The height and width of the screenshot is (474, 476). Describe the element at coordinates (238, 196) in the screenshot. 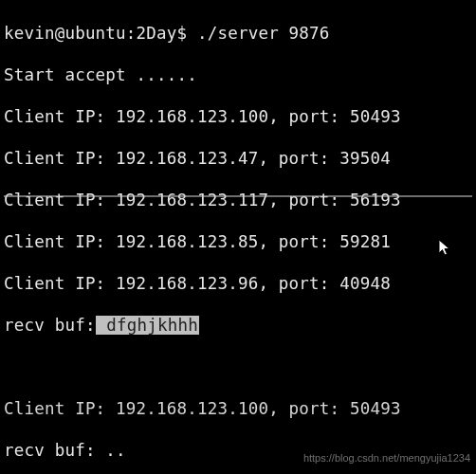

I see `horizontal-artifact-line` at that location.